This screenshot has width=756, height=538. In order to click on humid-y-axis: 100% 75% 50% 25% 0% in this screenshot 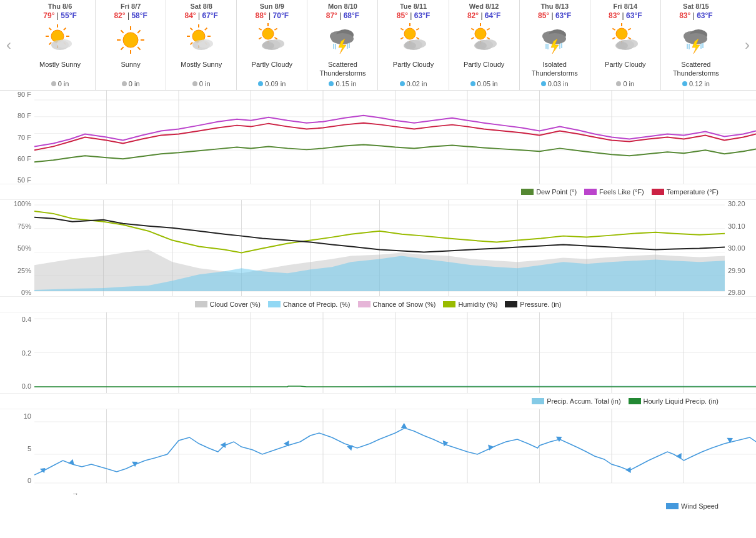, I will do `click(17, 248)`.